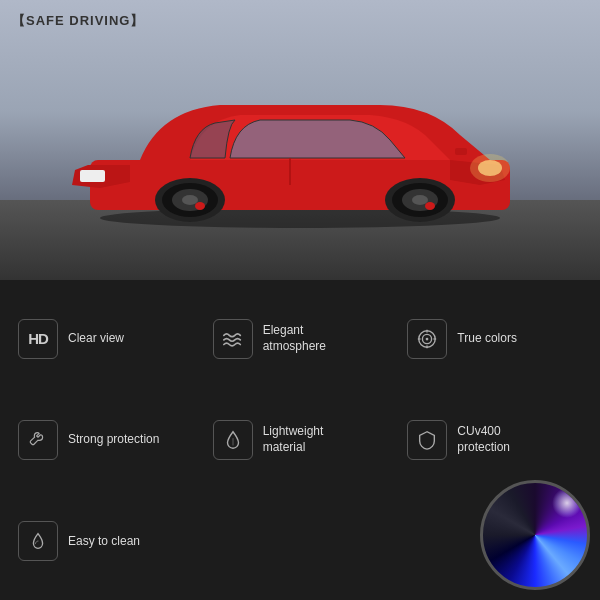 The width and height of the screenshot is (600, 600). I want to click on drop-icon, so click(233, 440).